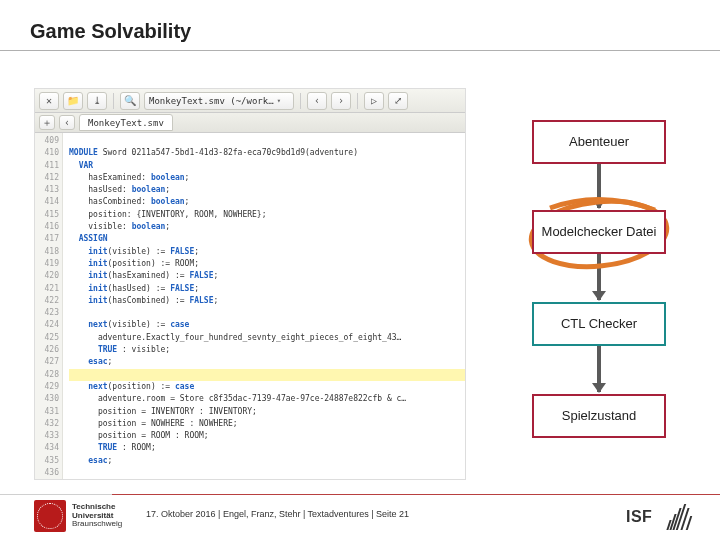 This screenshot has height=540, width=720. Describe the element at coordinates (398, 101) in the screenshot. I see `expand-icon: ⤢` at that location.